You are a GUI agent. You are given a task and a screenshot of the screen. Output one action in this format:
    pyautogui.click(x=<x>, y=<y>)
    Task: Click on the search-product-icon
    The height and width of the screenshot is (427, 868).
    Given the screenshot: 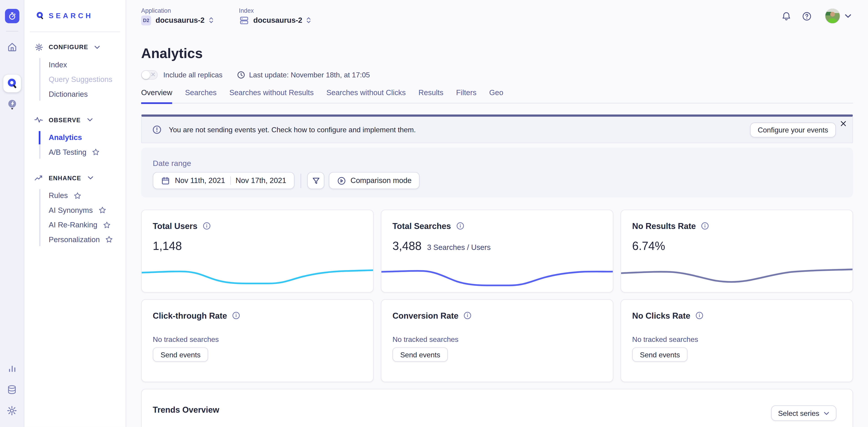 What is the action you would take?
    pyautogui.click(x=12, y=84)
    